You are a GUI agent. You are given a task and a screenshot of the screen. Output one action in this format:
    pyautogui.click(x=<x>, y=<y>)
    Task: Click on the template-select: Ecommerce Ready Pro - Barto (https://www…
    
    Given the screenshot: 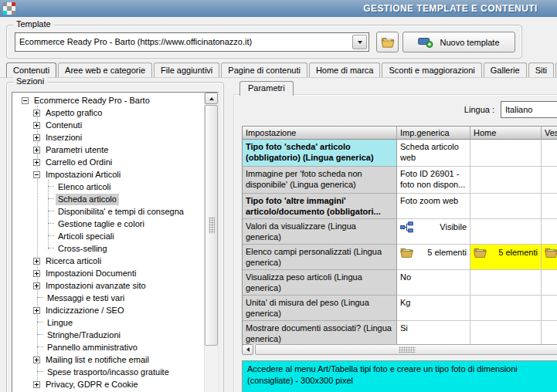 What is the action you would take?
    pyautogui.click(x=192, y=42)
    